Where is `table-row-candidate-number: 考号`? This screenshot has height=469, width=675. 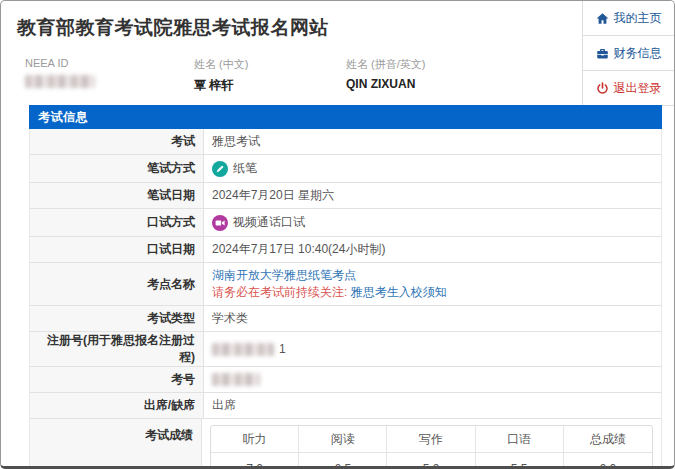 table-row-candidate-number: 考号 is located at coordinates (346, 380).